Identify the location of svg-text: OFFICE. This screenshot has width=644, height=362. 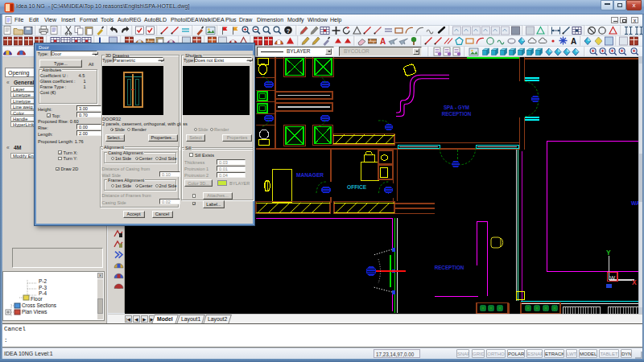
(357, 187).